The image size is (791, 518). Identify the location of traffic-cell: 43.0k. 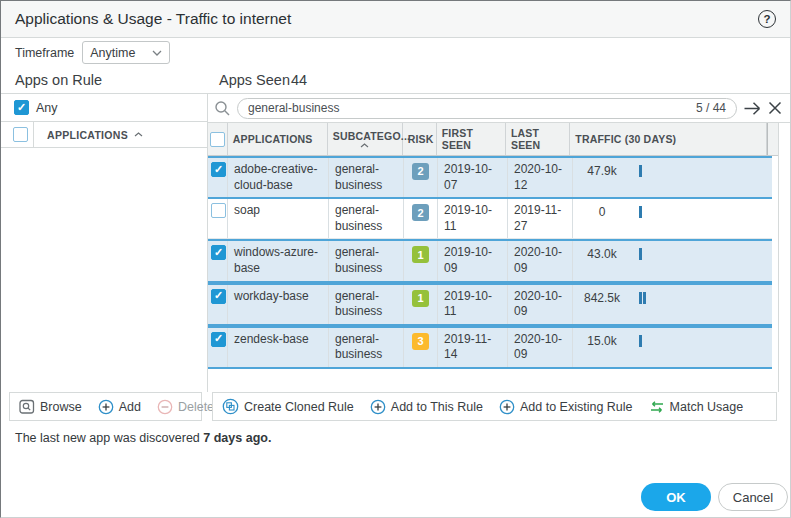
(672, 260).